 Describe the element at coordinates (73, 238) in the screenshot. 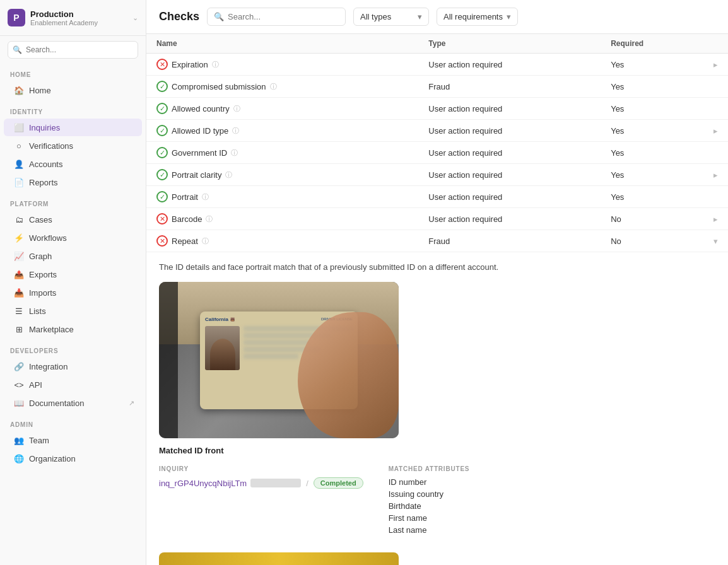

I see `sidebar-item-workflows: ⚡ Workflows` at that location.